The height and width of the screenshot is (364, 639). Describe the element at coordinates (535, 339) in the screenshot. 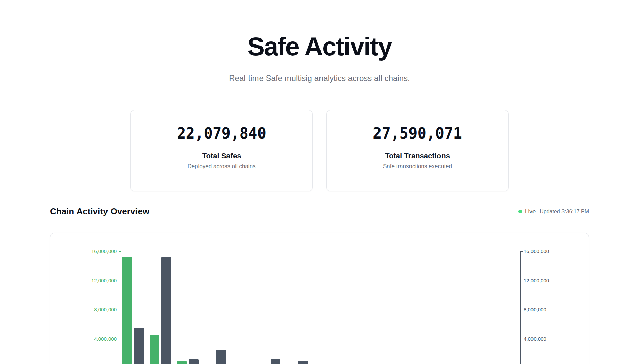

I see `y-axis-right-tick-label: 4,000,000` at that location.